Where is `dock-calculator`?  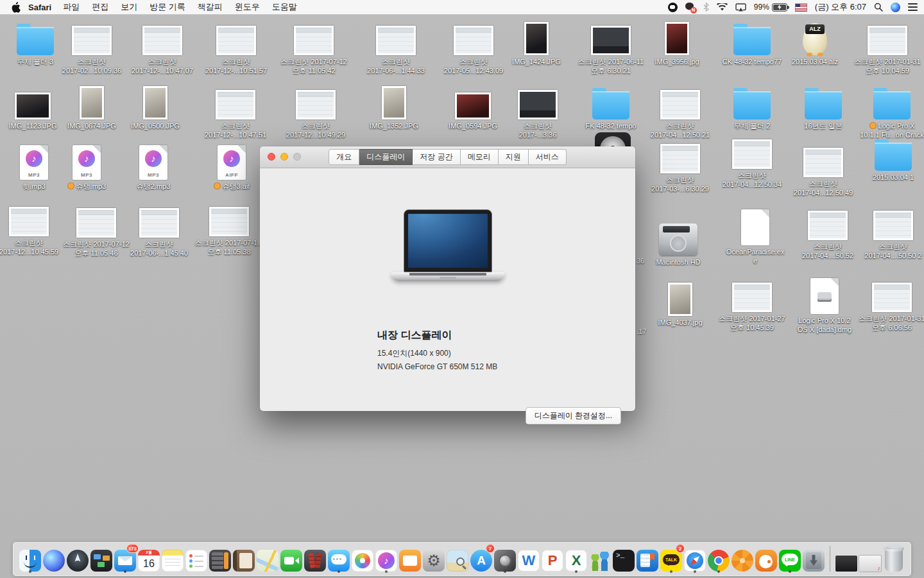
dock-calculator is located at coordinates (220, 559).